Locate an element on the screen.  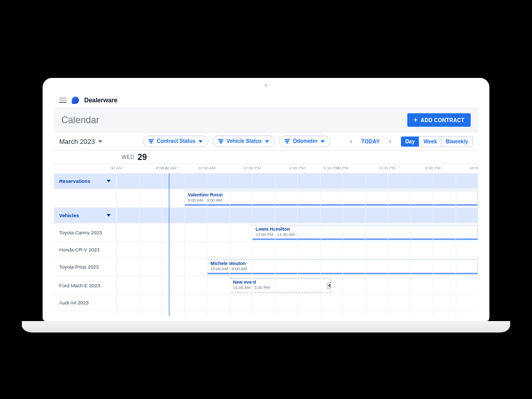
section-label: Reservations is located at coordinates (75, 181).